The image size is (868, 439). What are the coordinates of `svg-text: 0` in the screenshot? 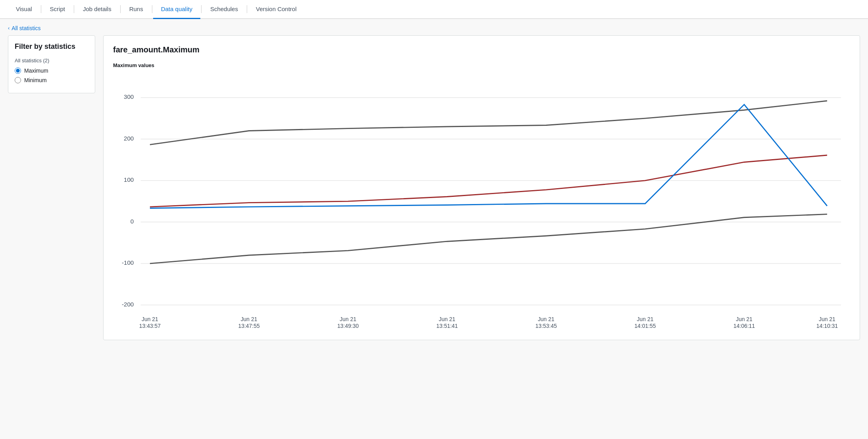 It's located at (132, 221).